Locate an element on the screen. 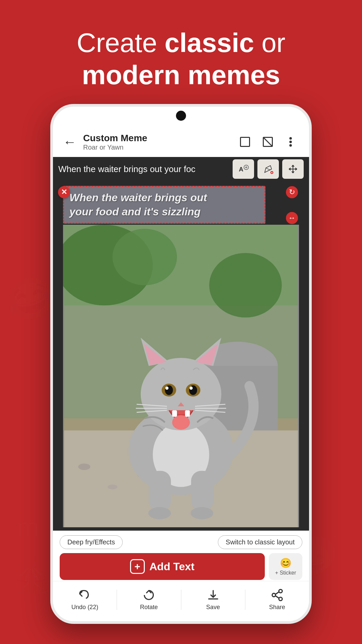 This screenshot has width=362, height=644. app-header: ← Custom Meme Roar or Yawn is located at coordinates (181, 142).